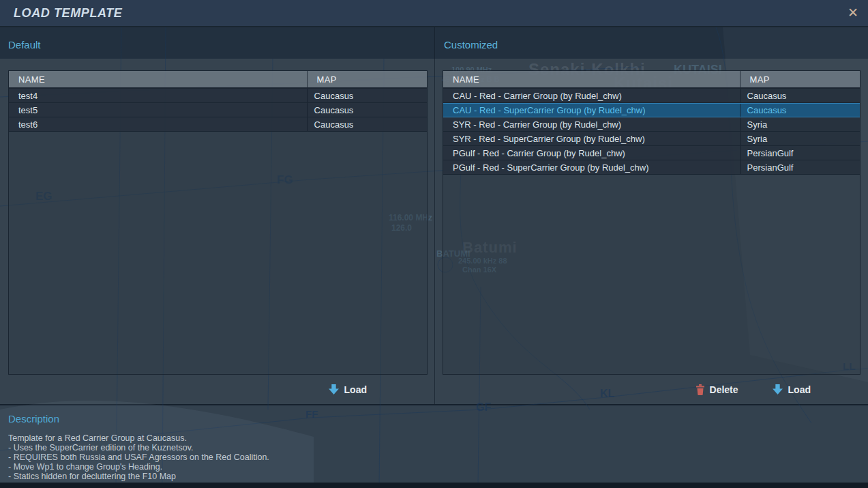 The height and width of the screenshot is (488, 868). I want to click on description-line: - Move Wp1 to change Group's Heading., so click(139, 467).